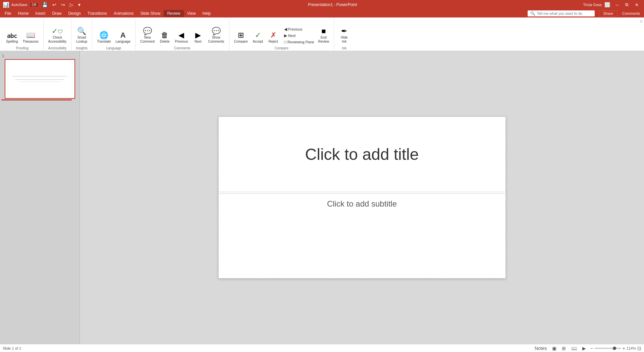  Describe the element at coordinates (22, 33) in the screenshot. I see `proofing-buttons: abc Spelling 📖 Thesaurus` at that location.